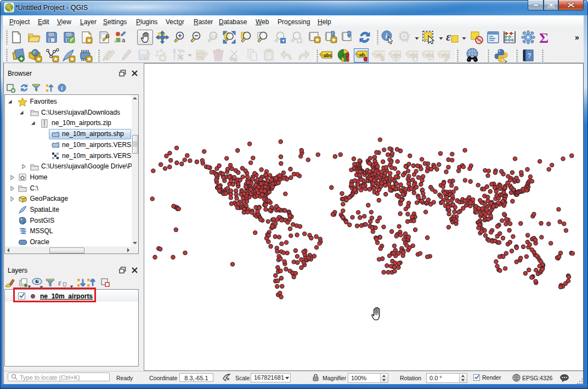 The height and width of the screenshot is (389, 588). What do you see at coordinates (124, 40) in the screenshot?
I see `svg-text: a` at bounding box center [124, 40].